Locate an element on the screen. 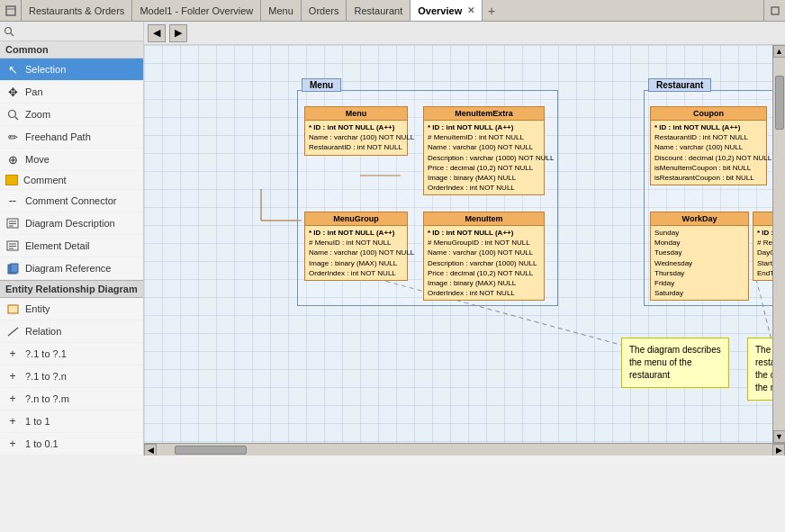 This screenshot has width=785, height=532. sidebar-item-ntom: + ?.n to ?.m is located at coordinates (72, 400).